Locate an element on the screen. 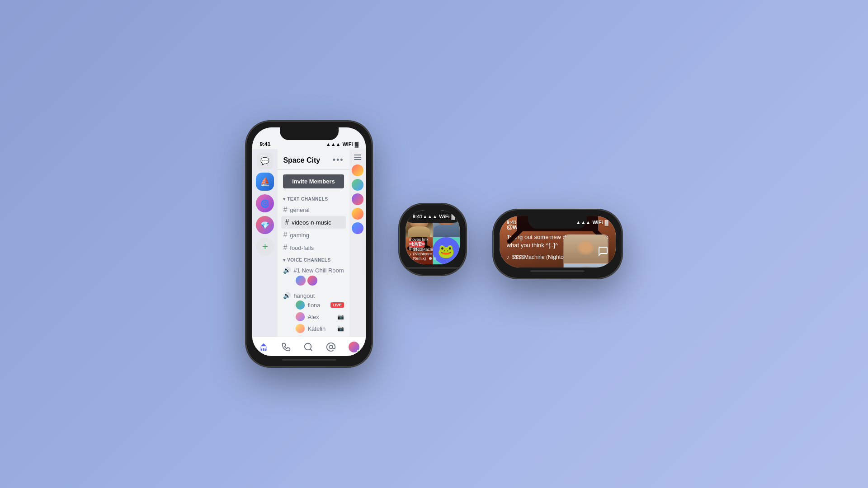 Image resolution: width=868 pixels, height=488 pixels. voice-channels-header: ▾ VOICE CHANNELS is located at coordinates (313, 259).